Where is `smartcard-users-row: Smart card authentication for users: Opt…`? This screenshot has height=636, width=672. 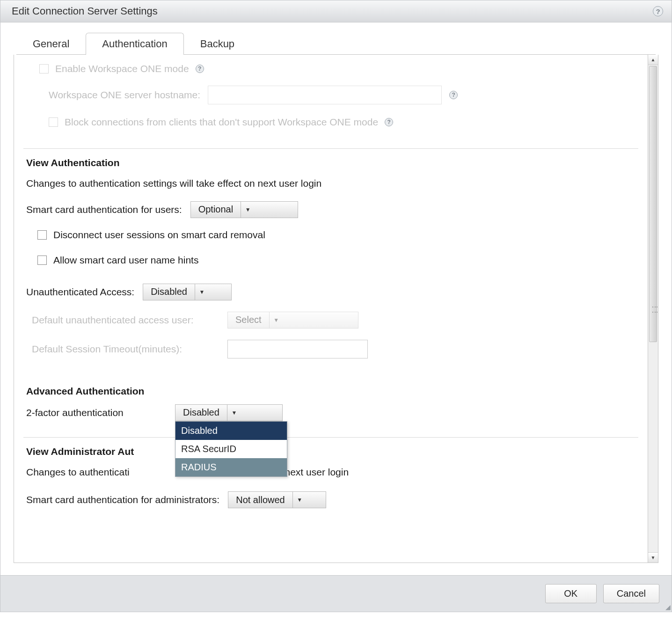 smartcard-users-row: Smart card authentication for users: Opt… is located at coordinates (331, 210).